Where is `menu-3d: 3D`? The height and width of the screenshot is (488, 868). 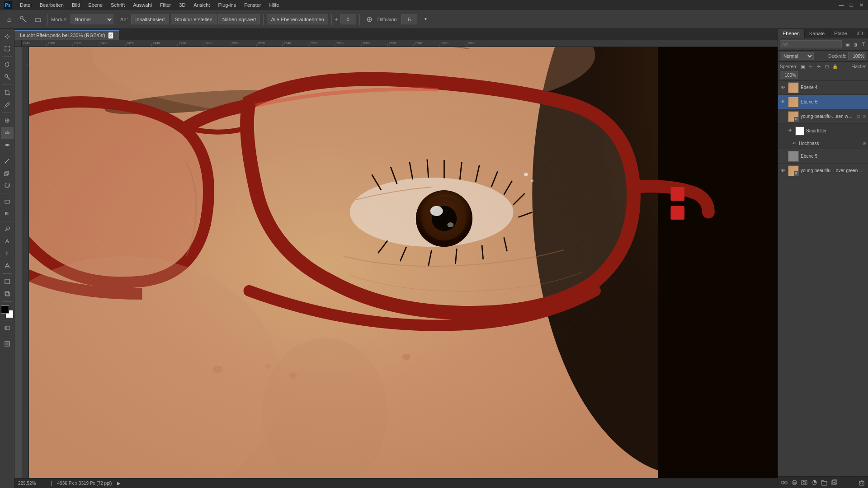 menu-3d: 3D is located at coordinates (182, 5).